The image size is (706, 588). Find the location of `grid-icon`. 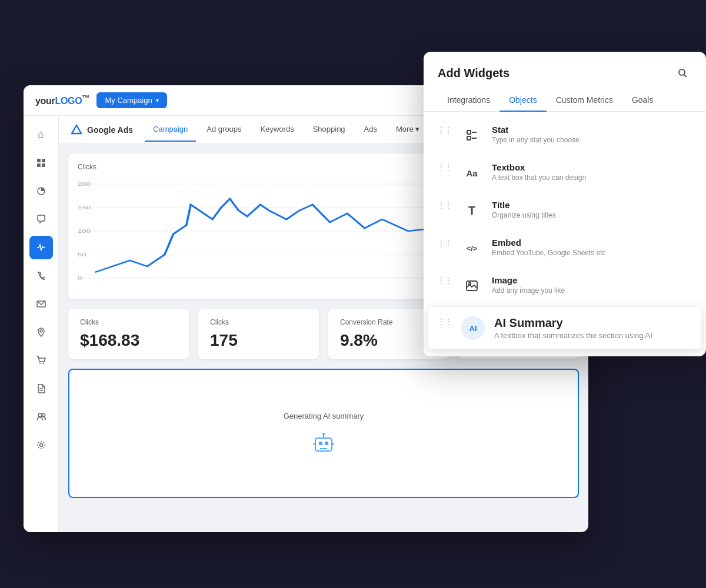

grid-icon is located at coordinates (41, 163).